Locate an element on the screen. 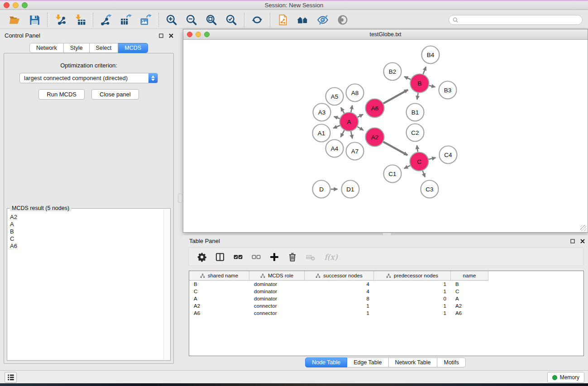  table-row-A: Adominator80A is located at coordinates (387, 299).